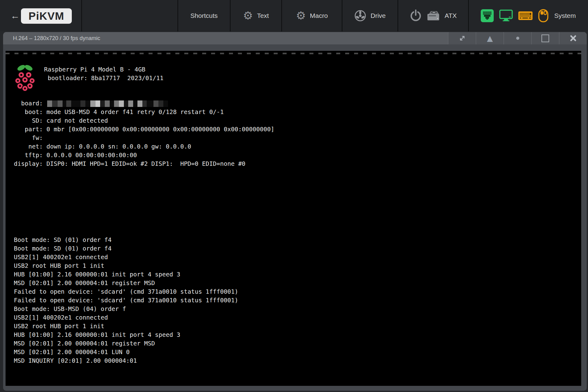 Image resolution: width=588 pixels, height=392 pixels. What do you see at coordinates (91, 104) in the screenshot?
I see `board-info-line: board:` at bounding box center [91, 104].